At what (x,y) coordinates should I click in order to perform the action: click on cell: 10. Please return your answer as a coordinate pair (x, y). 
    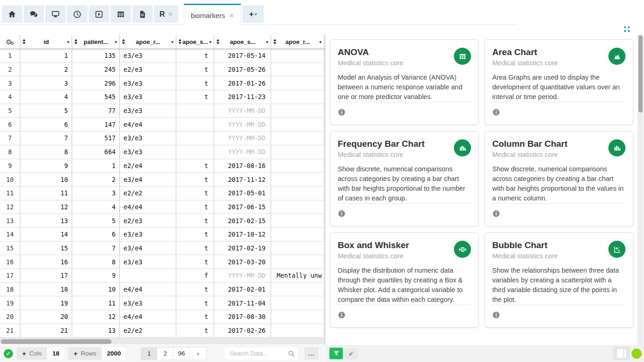
    Looking at the image, I should click on (96, 290).